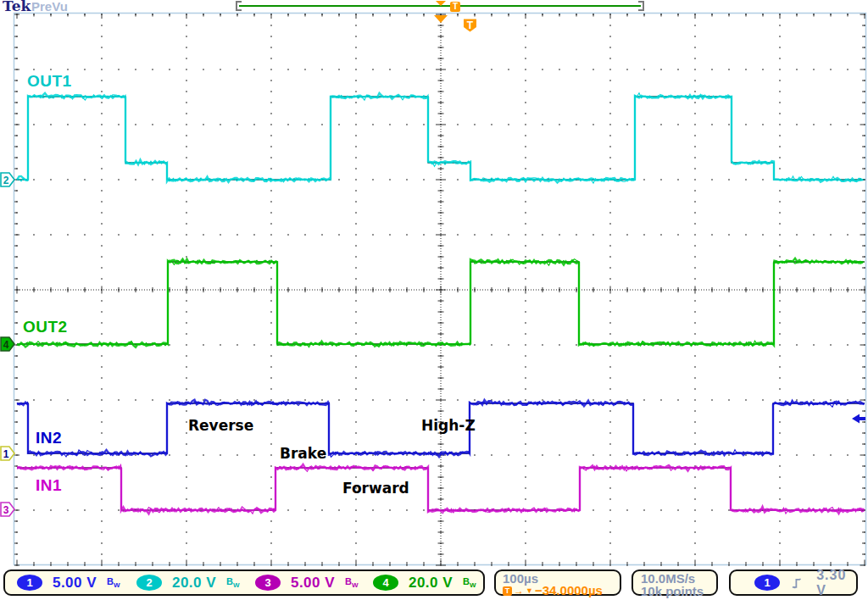 The height and width of the screenshot is (600, 868). What do you see at coordinates (7, 454) in the screenshot?
I see `svg-text: 1` at bounding box center [7, 454].